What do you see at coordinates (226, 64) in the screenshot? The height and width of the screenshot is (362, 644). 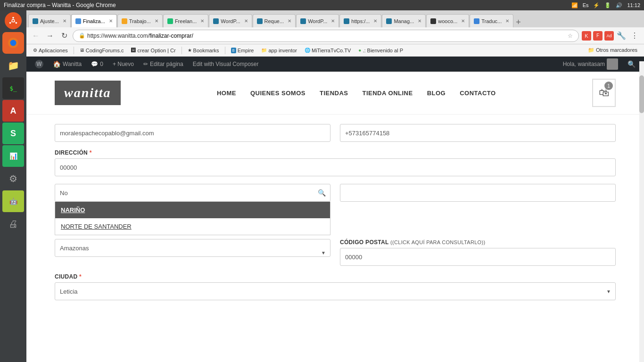 I see `wp-visual-composer: Edit with Visual Composer` at bounding box center [226, 64].